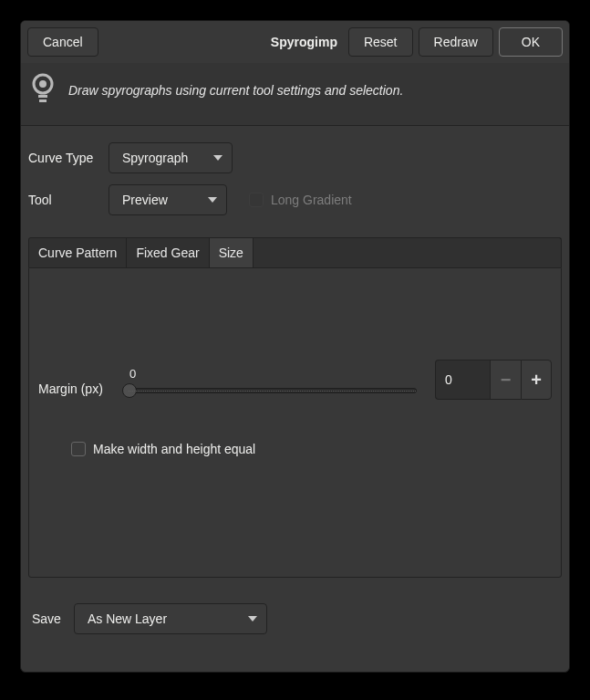 This screenshot has height=700, width=590. I want to click on margin-control: Margin (px) 0 −, so click(295, 380).